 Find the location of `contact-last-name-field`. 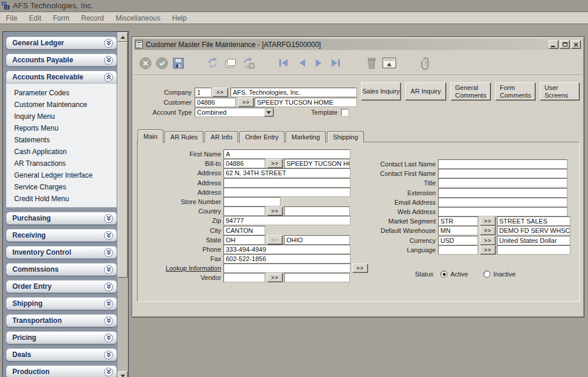

contact-last-name-field is located at coordinates (503, 164).